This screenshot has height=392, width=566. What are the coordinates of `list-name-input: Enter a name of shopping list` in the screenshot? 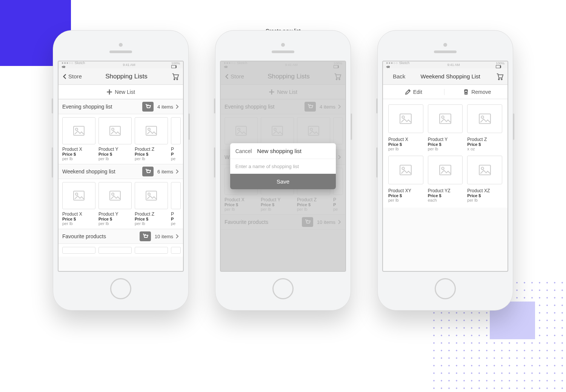 It's located at (283, 166).